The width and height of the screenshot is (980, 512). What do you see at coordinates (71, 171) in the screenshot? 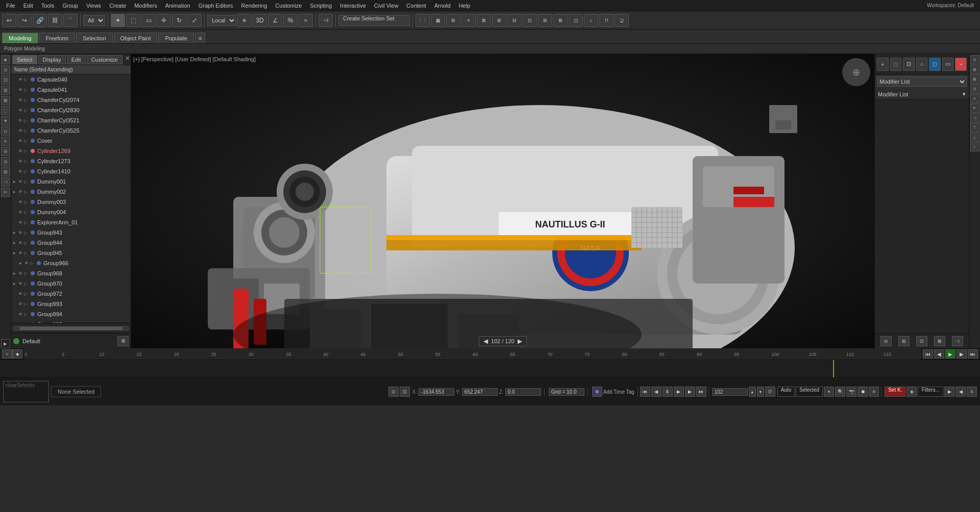
I see `scene-item: 👁▷Cylinder1410` at bounding box center [71, 171].